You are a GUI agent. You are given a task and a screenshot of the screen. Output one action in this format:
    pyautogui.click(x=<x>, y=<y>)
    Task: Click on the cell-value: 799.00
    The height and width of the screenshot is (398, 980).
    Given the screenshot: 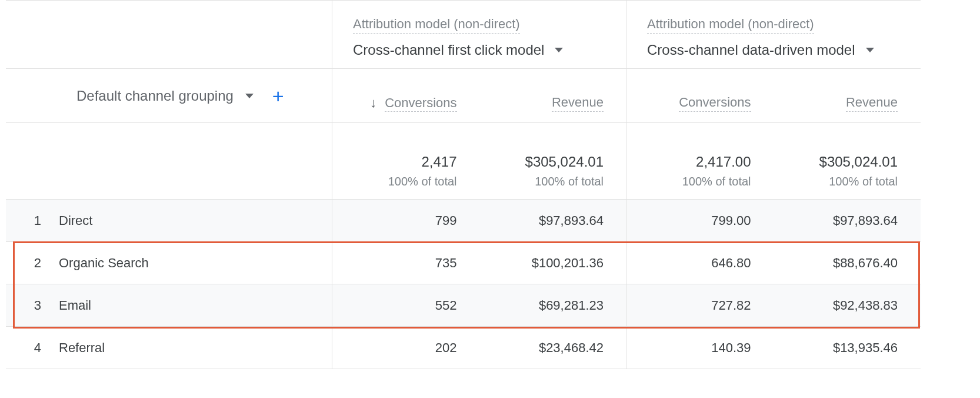 What is the action you would take?
    pyautogui.click(x=731, y=221)
    